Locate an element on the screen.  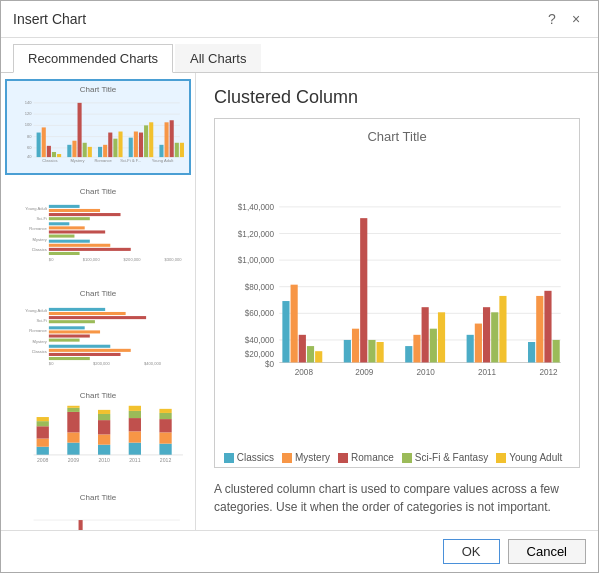
thumb-0-title: Chart Title is located at coordinates (98, 90).